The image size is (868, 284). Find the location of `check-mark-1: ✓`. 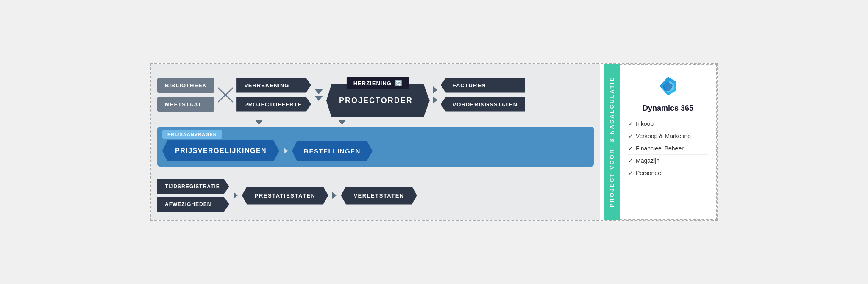

check-mark-1: ✓ is located at coordinates (631, 124).